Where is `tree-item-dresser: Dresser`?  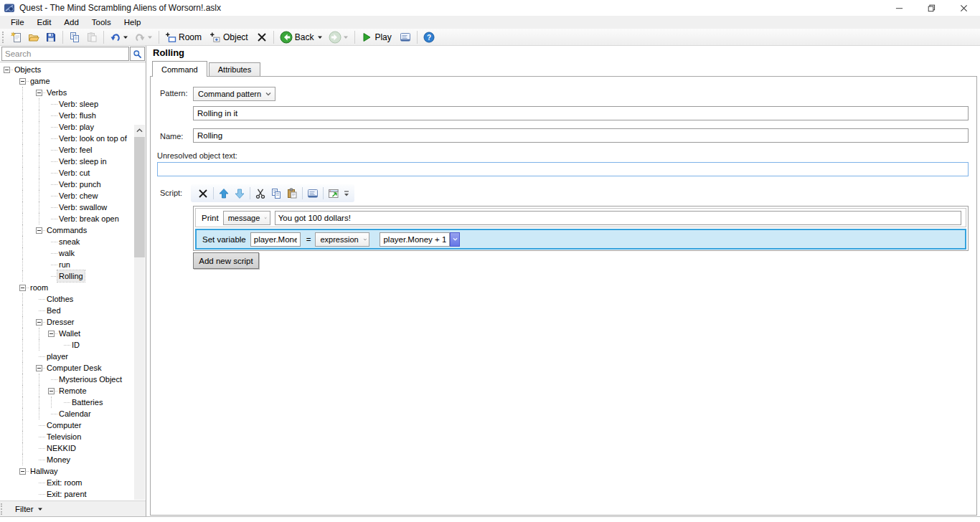
tree-item-dresser: Dresser is located at coordinates (67, 322).